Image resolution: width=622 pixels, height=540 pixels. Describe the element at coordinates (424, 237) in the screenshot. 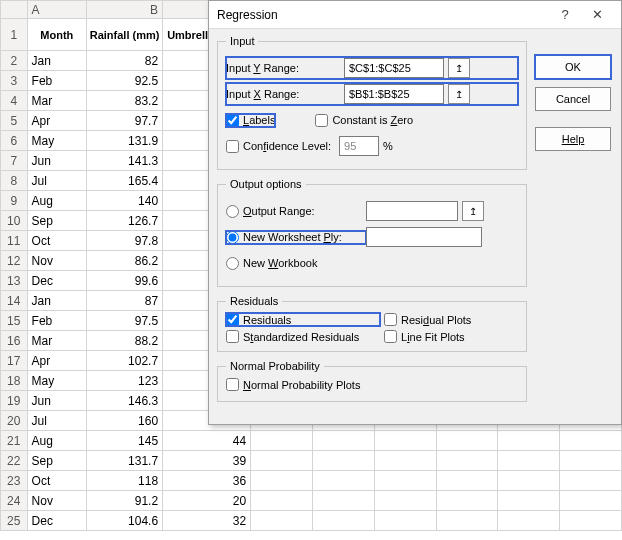

I see `new-worksheet-input` at that location.